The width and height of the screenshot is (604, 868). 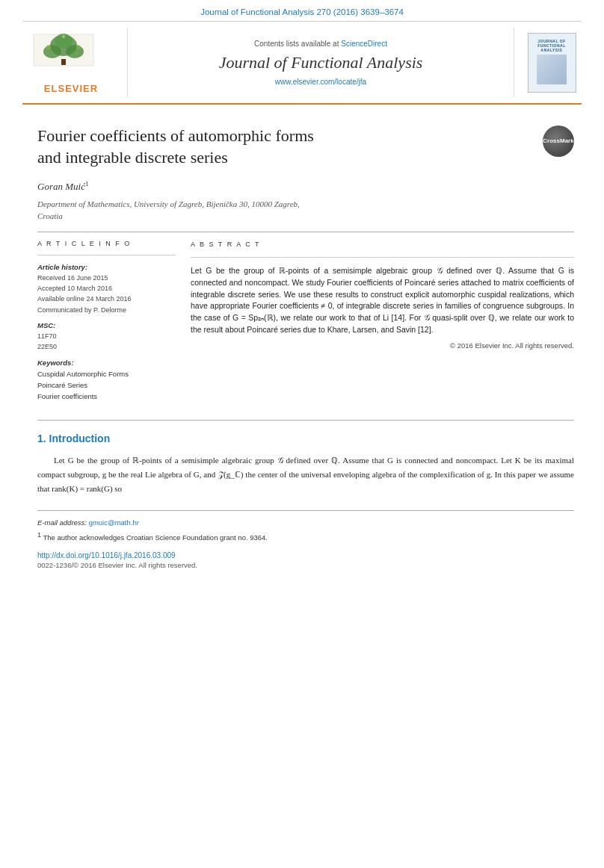 What do you see at coordinates (106, 381) in the screenshot?
I see `keywords-group: Keywords: Cuspidal Automorphic Forms Poi…` at bounding box center [106, 381].